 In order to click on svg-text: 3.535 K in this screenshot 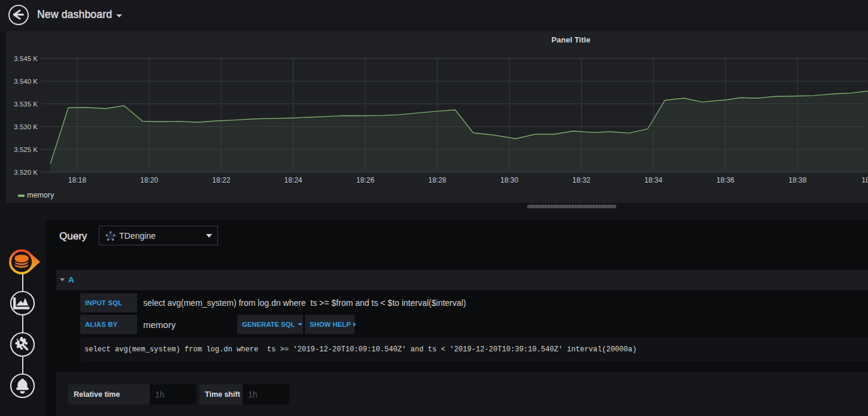, I will do `click(26, 104)`.